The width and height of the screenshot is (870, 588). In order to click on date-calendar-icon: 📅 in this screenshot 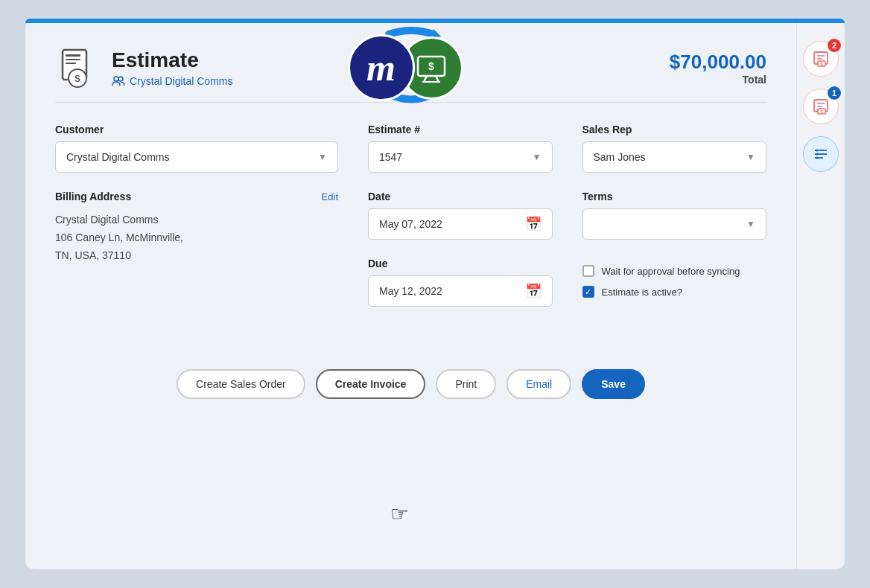, I will do `click(533, 224)`.